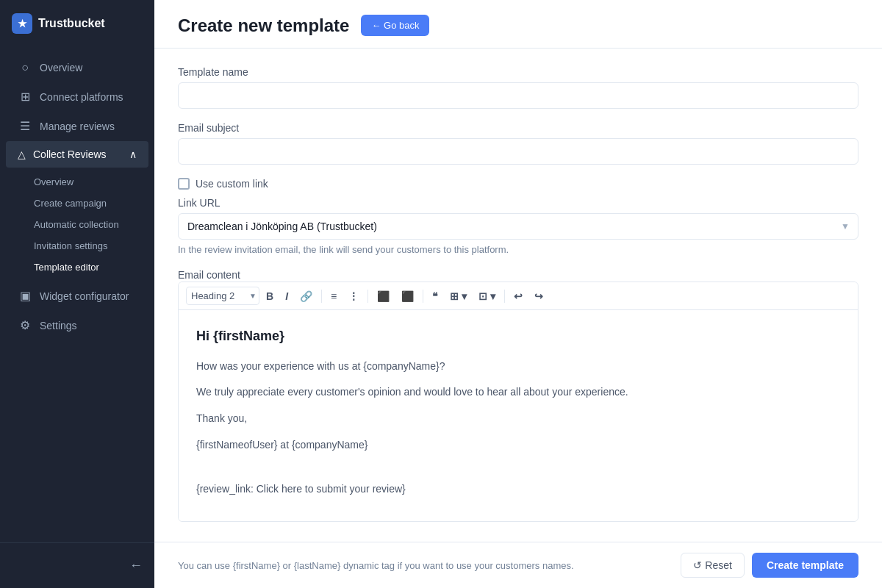 Image resolution: width=882 pixels, height=588 pixels. Describe the element at coordinates (223, 295) in the screenshot. I see `heading-select: Heading 2 Heading 1 Heading 3 Normal` at that location.